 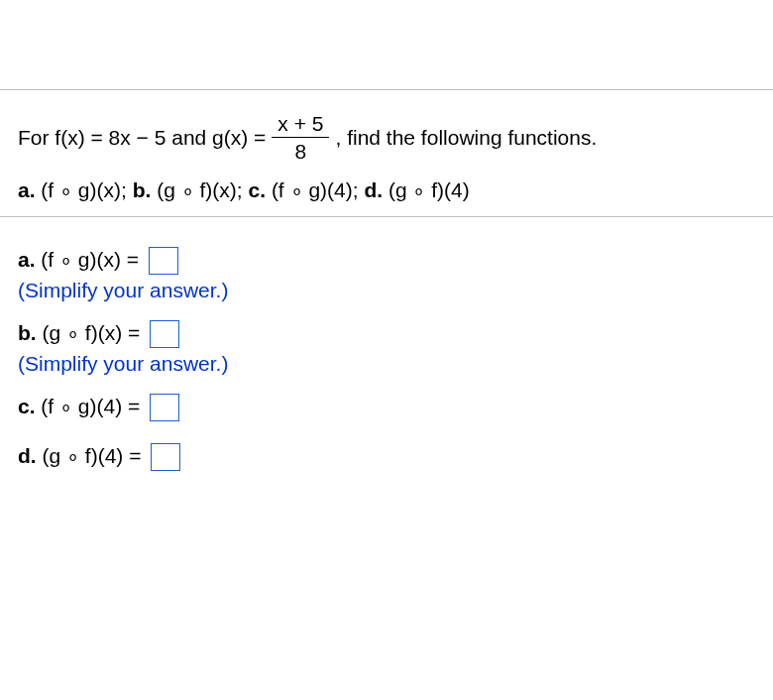 I want to click on part-a-label: a., so click(x=27, y=190).